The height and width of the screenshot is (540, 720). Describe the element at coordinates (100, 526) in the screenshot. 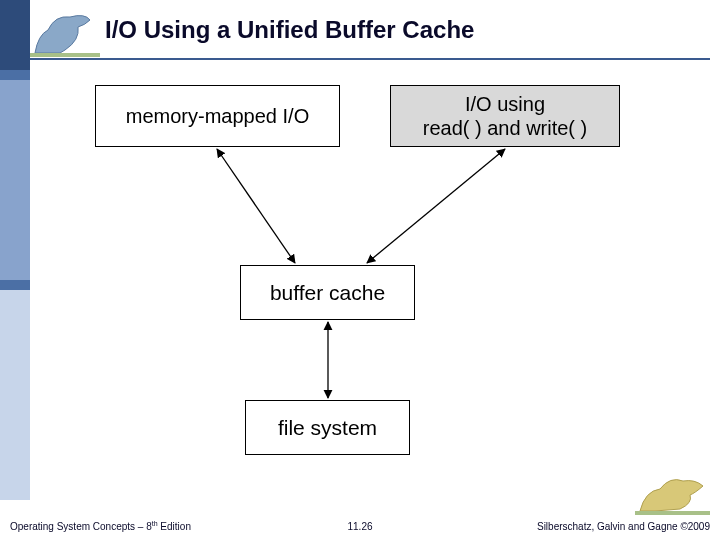

I see `footer-left: Operating System Concepts – 8th Edition` at that location.